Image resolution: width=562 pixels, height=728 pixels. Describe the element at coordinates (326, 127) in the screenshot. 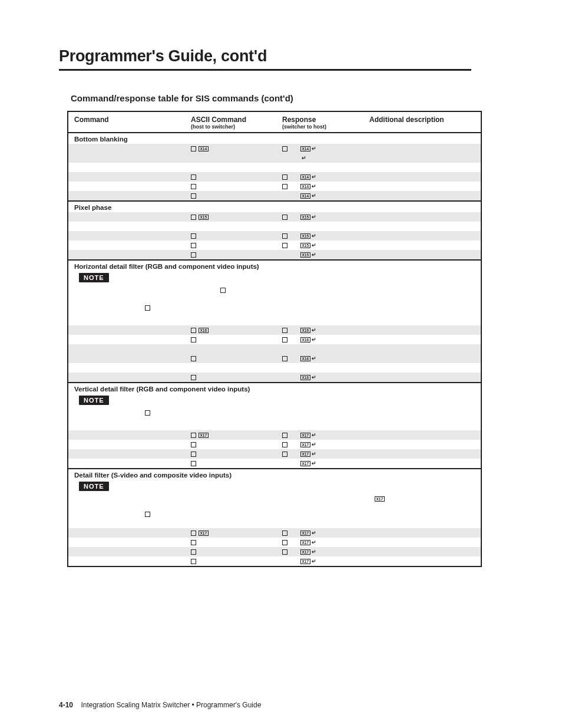

I see `th-response-sub: (switcher to host)` at that location.